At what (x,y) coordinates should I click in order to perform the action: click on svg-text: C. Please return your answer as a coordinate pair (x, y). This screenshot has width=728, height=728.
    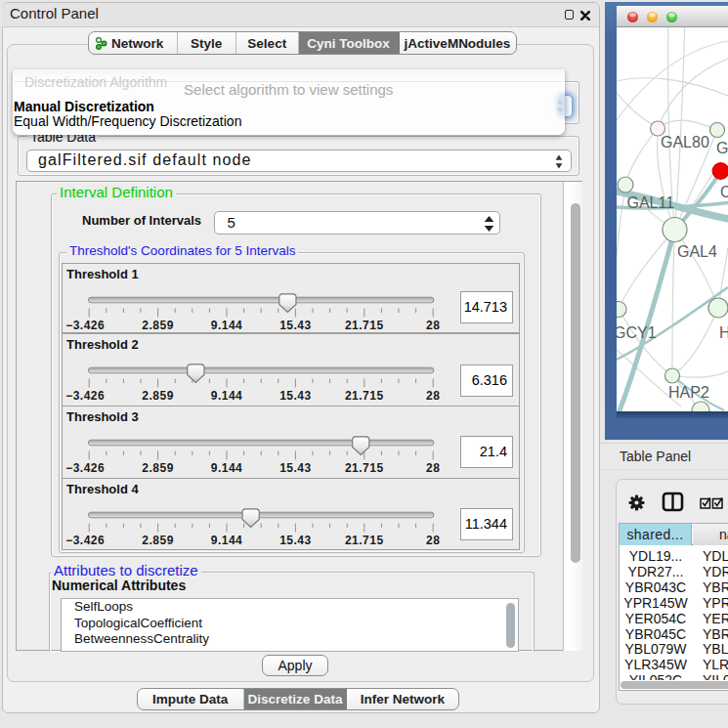
    Looking at the image, I should click on (724, 192).